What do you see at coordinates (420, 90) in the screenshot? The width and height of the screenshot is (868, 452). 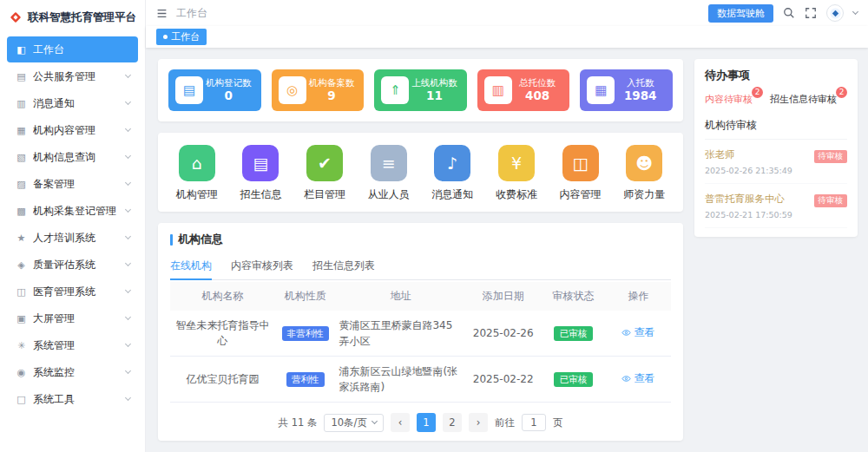 I see `stat-online: ⇑ 上线机构数 11` at bounding box center [420, 90].